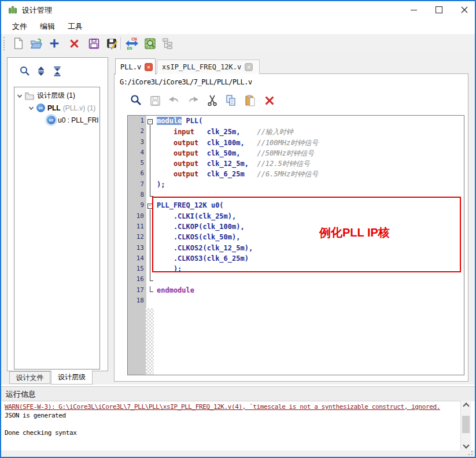  I want to click on sidebar-tab-design-hierarchy: 设计层级, so click(72, 377).